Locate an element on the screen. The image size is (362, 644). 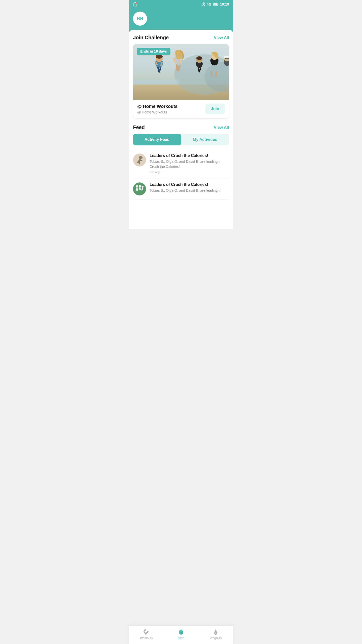
user-avatar: BB is located at coordinates (140, 19).